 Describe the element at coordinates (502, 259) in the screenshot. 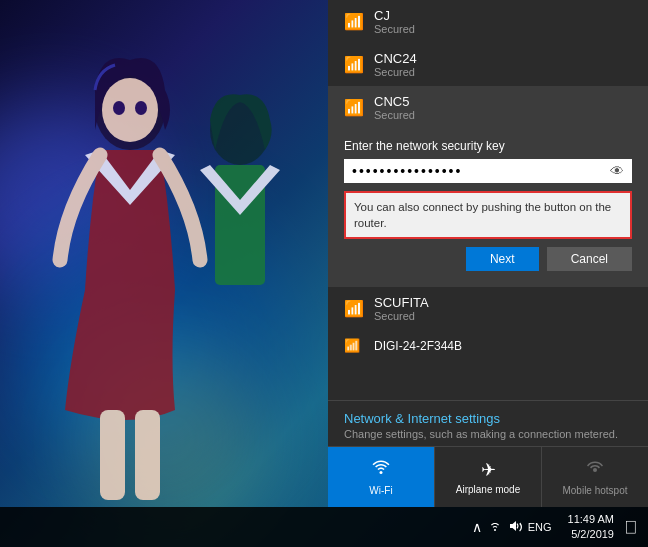

I see `next-button: Next` at that location.